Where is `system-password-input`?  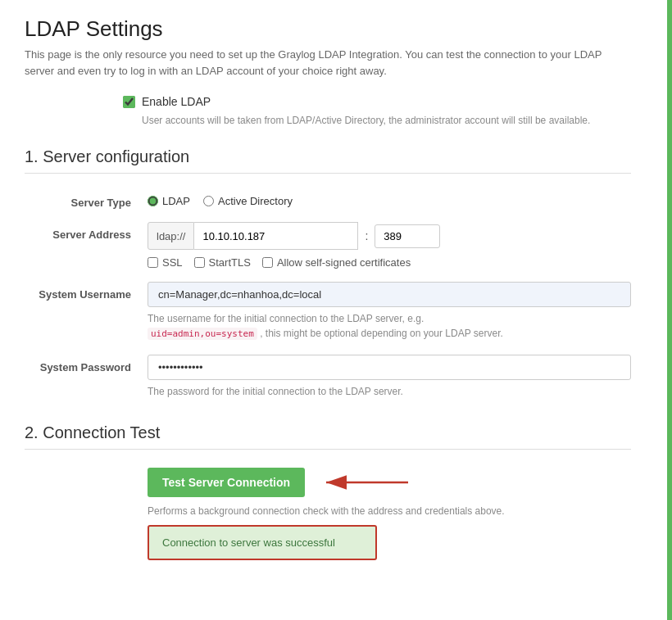 system-password-input is located at coordinates (389, 367).